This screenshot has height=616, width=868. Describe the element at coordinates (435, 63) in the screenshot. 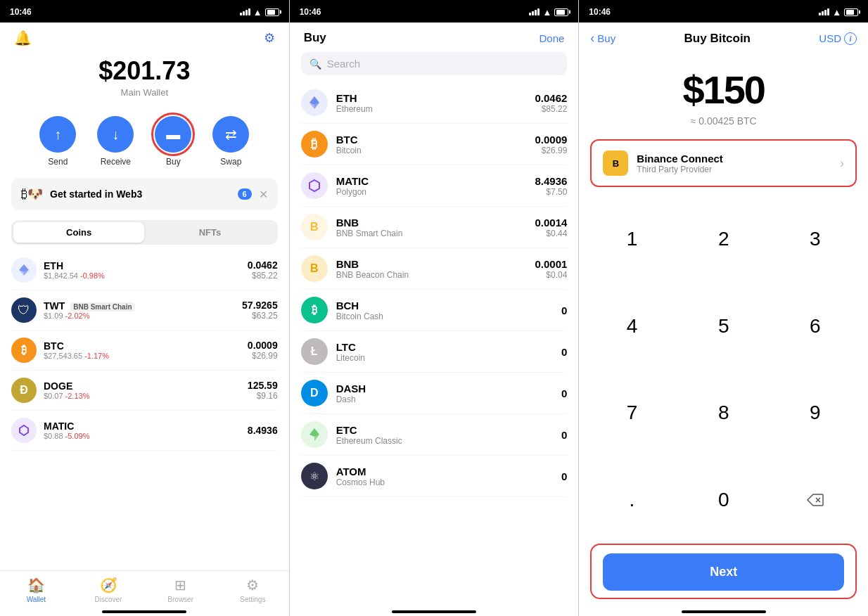

I see `search-bar: 🔍 Search` at that location.